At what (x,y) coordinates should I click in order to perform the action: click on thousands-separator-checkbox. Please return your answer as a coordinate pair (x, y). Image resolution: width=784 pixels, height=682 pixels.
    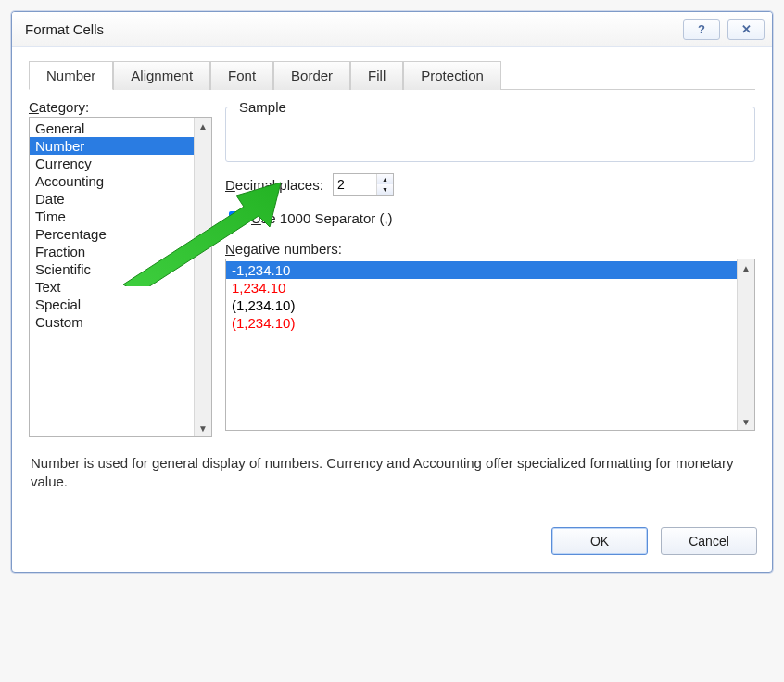
    Looking at the image, I should click on (235, 219).